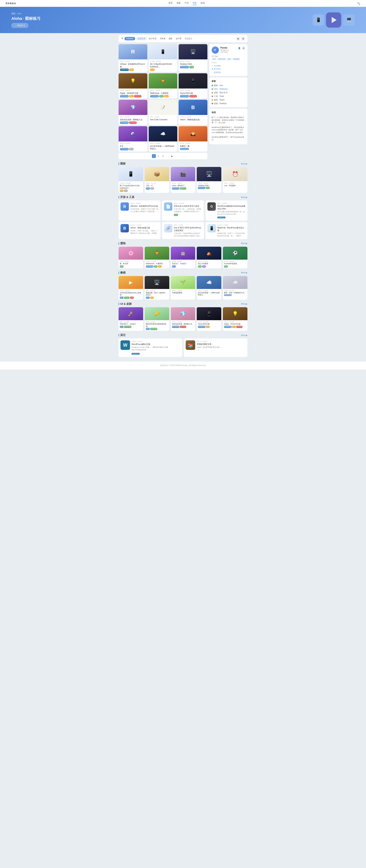 This screenshot has height=868, width=366. Describe the element at coordinates (154, 156) in the screenshot. I see `page-btn-1: 1` at that location.